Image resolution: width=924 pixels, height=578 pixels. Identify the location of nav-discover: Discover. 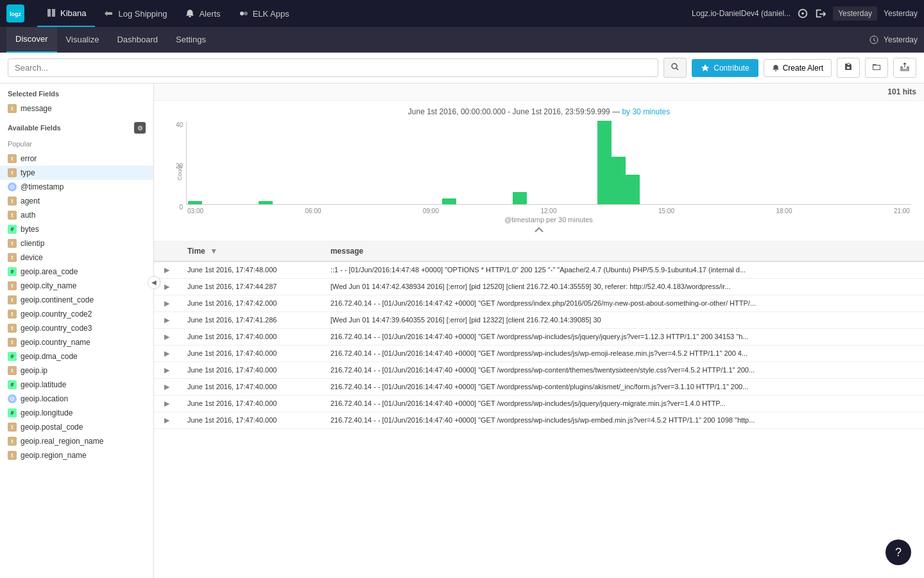
(32, 40).